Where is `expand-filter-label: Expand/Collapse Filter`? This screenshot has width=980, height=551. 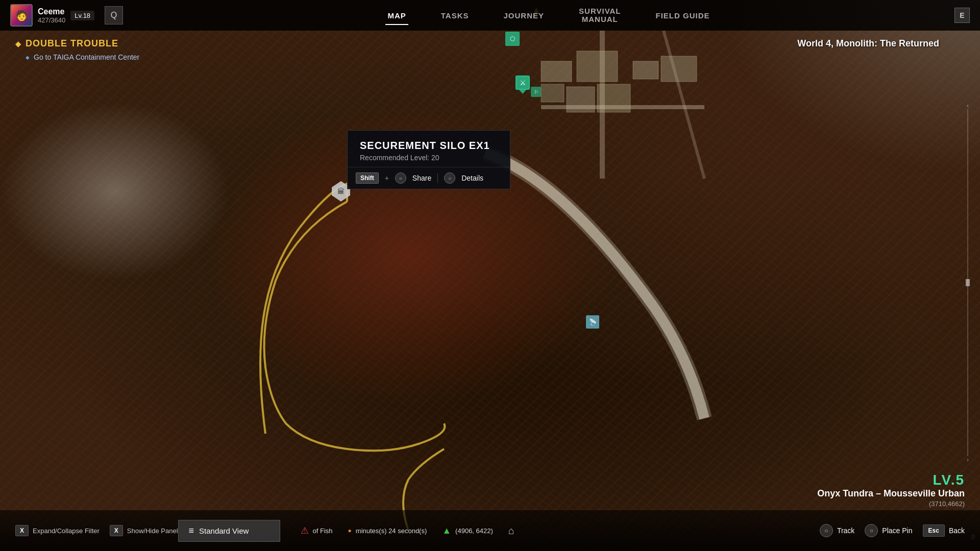 expand-filter-label: Expand/Collapse Filter is located at coordinates (66, 531).